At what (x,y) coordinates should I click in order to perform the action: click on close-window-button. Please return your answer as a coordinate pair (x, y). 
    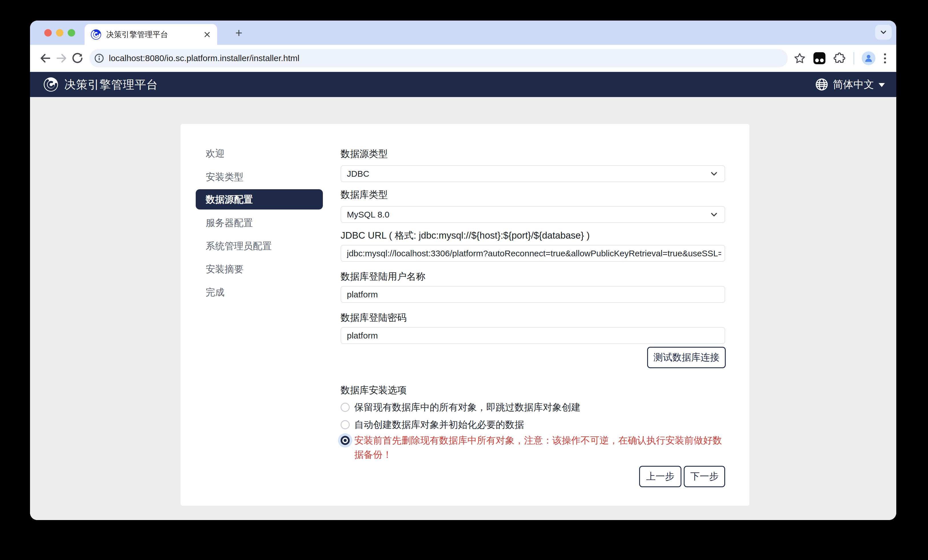
    Looking at the image, I should click on (48, 33).